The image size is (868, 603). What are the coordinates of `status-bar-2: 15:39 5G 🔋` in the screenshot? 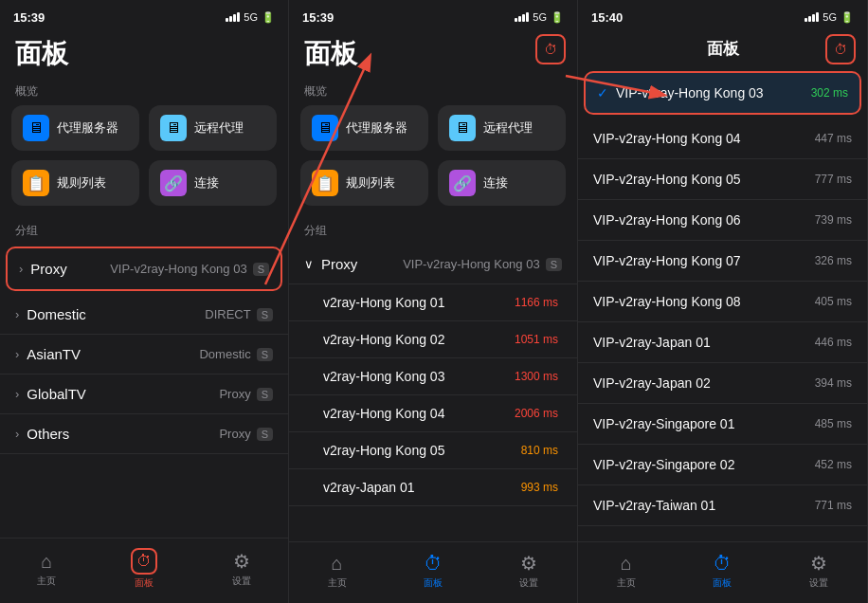 It's located at (433, 15).